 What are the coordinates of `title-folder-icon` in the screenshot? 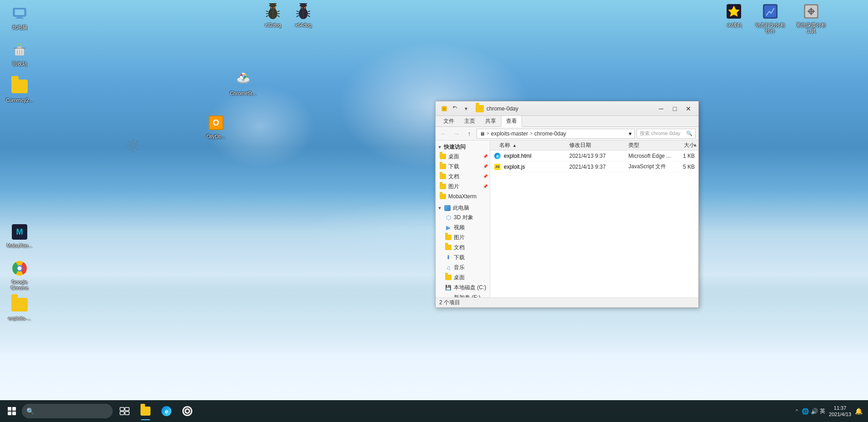 It's located at (480, 109).